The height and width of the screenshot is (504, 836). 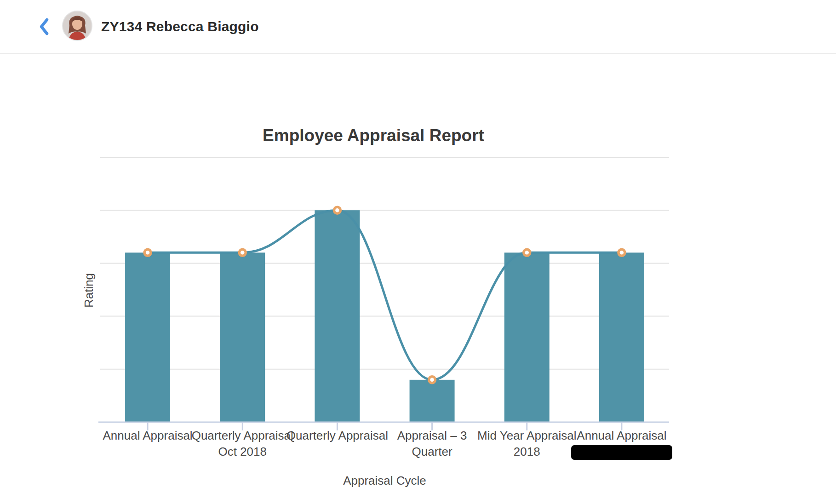 What do you see at coordinates (89, 291) in the screenshot?
I see `y-axis-title: Rating` at bounding box center [89, 291].